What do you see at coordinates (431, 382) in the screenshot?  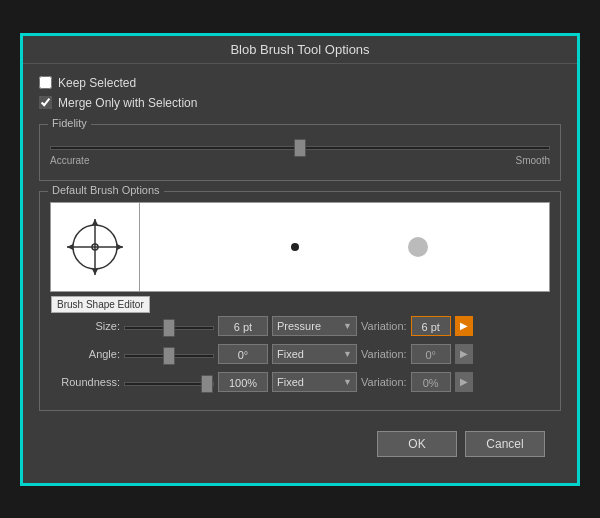 I see `roundness-variation-value: 0%` at bounding box center [431, 382].